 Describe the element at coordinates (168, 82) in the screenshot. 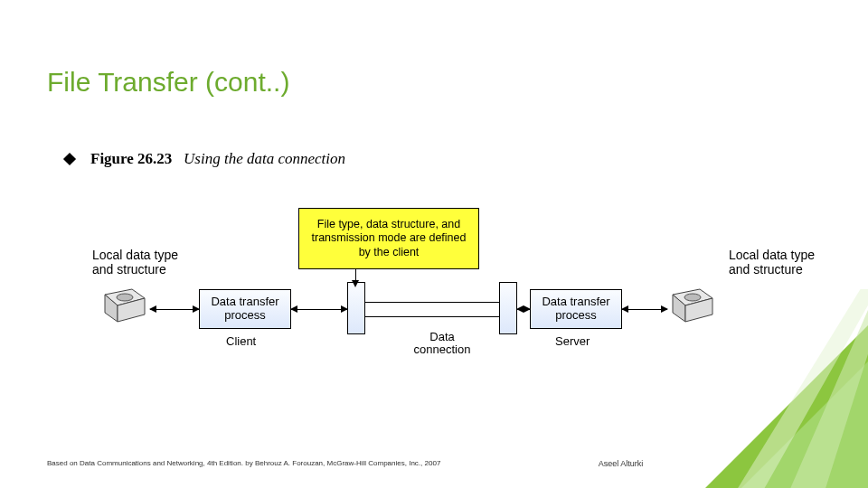

I see `slide-title: File Transfer (cont..)` at that location.